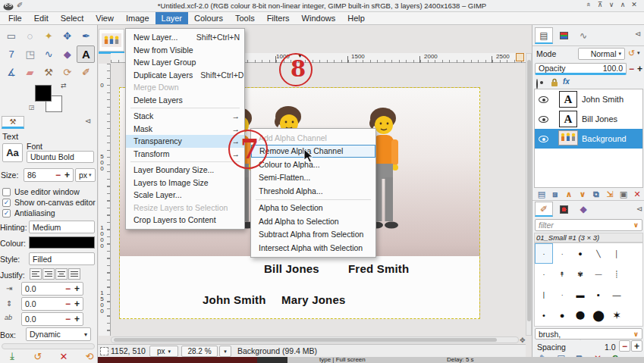 This screenshot has height=363, width=644. Describe the element at coordinates (554, 83) in the screenshot. I see `lock-icon` at that location.